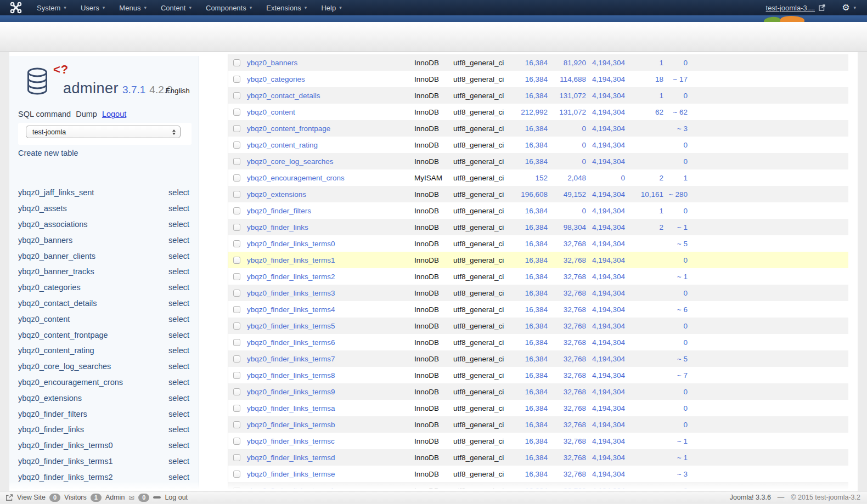  I want to click on sidebar-table-link: ybqz0_banner_tracks, so click(56, 271).